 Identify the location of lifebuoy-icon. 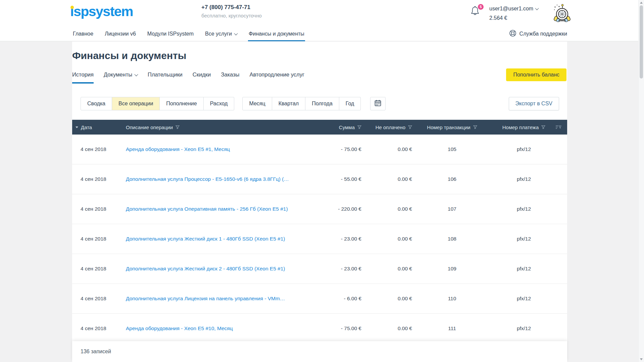
(513, 34).